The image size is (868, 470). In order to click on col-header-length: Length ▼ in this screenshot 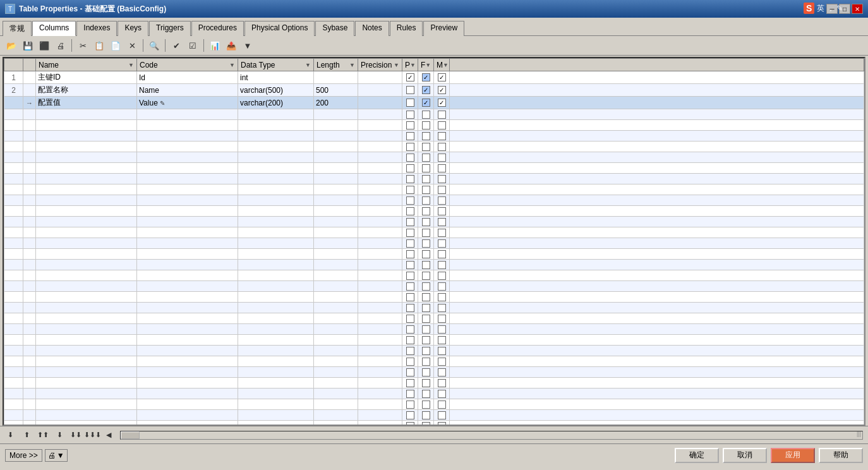, I will do `click(336, 65)`.